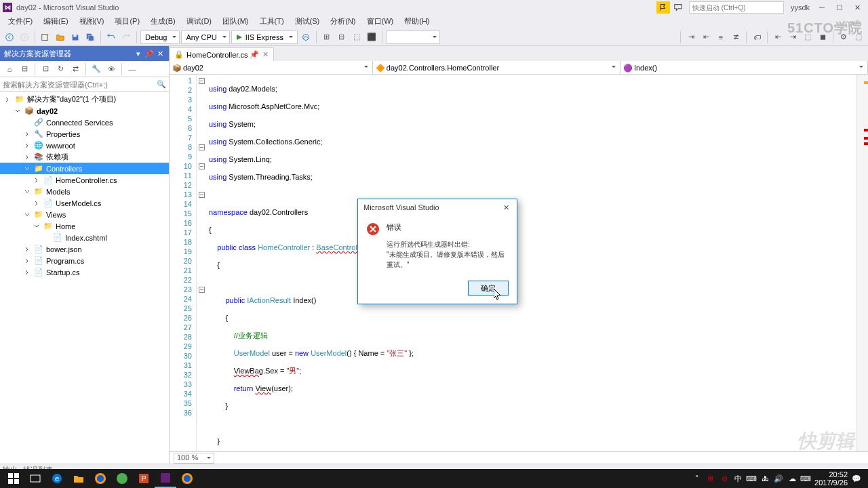  What do you see at coordinates (194, 458) in the screenshot?
I see `zoom-dropdown: 100 %` at bounding box center [194, 458].